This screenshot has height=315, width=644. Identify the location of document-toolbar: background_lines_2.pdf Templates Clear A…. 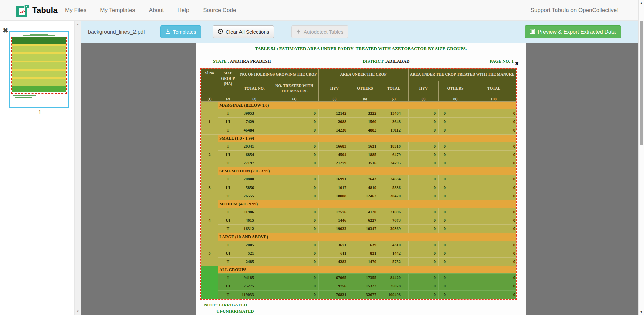
(360, 32).